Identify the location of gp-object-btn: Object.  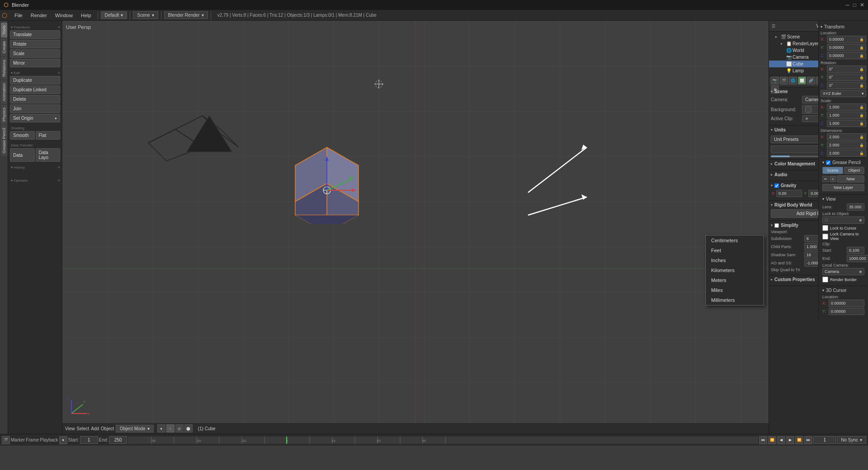
(854, 170).